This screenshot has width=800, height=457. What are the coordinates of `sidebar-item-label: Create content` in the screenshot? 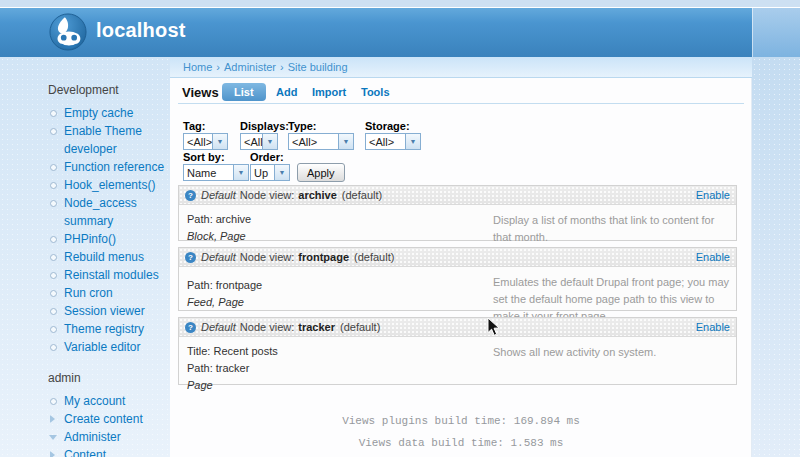 It's located at (104, 419).